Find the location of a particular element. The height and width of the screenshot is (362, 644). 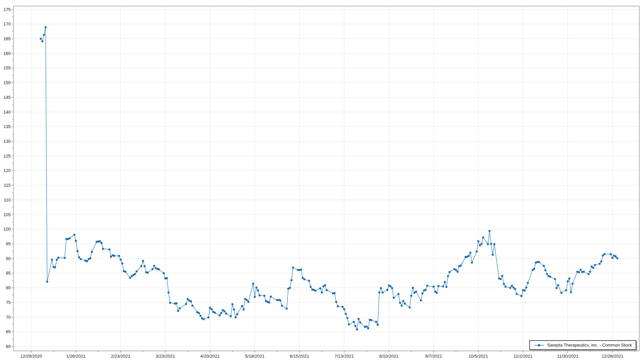

y-tick-label: 90 is located at coordinates (8, 259).